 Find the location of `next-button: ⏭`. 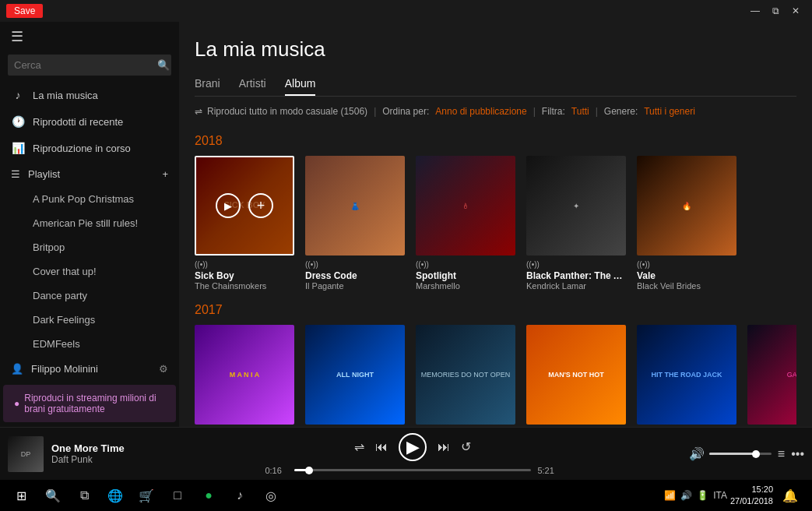

next-button: ⏭ is located at coordinates (444, 447).